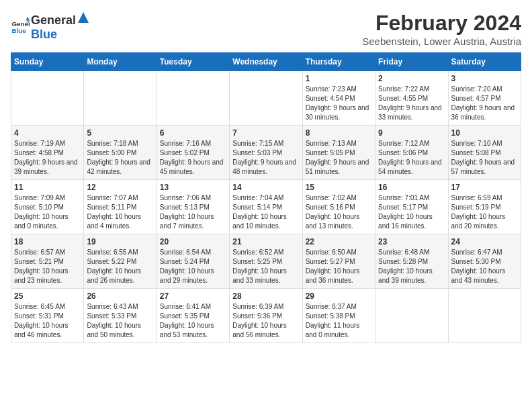 The height and width of the screenshot is (411, 532). I want to click on day-number: 23, so click(411, 242).